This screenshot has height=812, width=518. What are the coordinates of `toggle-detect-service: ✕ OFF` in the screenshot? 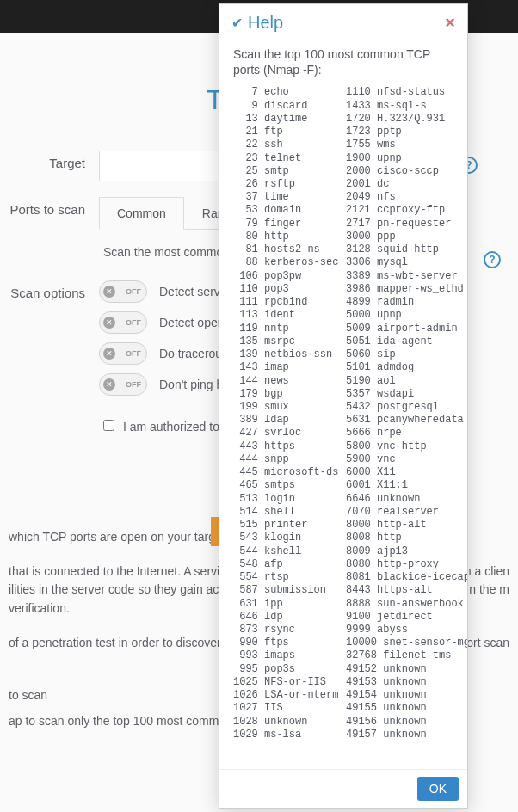 It's located at (123, 292).